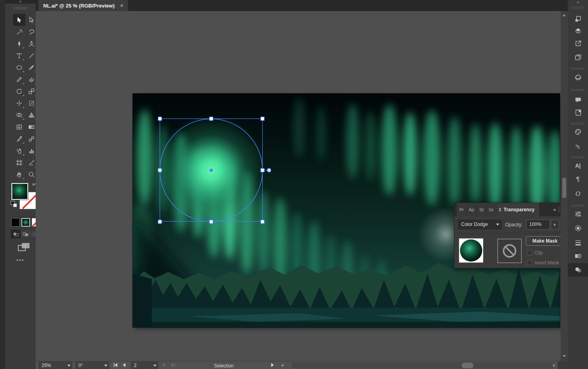 The height and width of the screenshot is (369, 588). What do you see at coordinates (578, 256) in the screenshot?
I see `dock-gradient-button` at bounding box center [578, 256].